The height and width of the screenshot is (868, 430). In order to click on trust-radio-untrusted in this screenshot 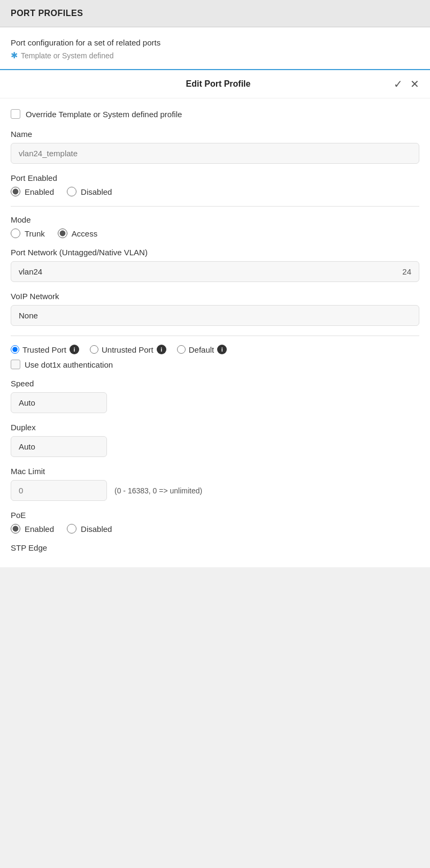, I will do `click(94, 349)`.